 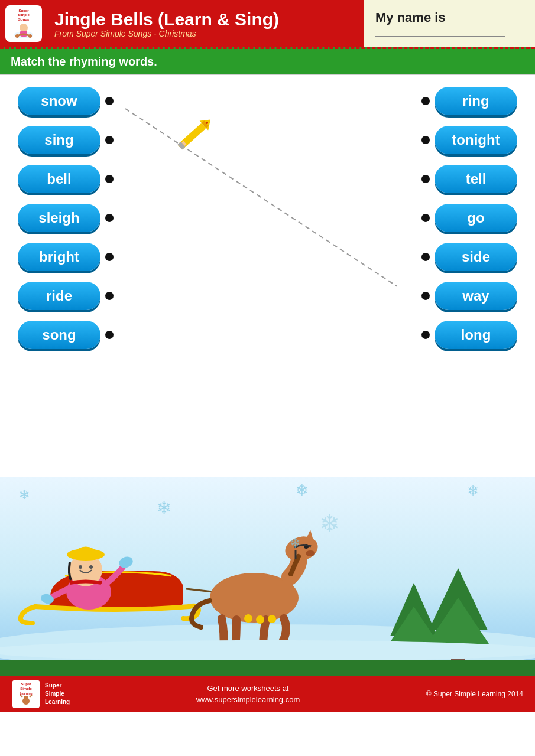 What do you see at coordinates (473, 491) in the screenshot?
I see `snowflake-5: ❄` at bounding box center [473, 491].